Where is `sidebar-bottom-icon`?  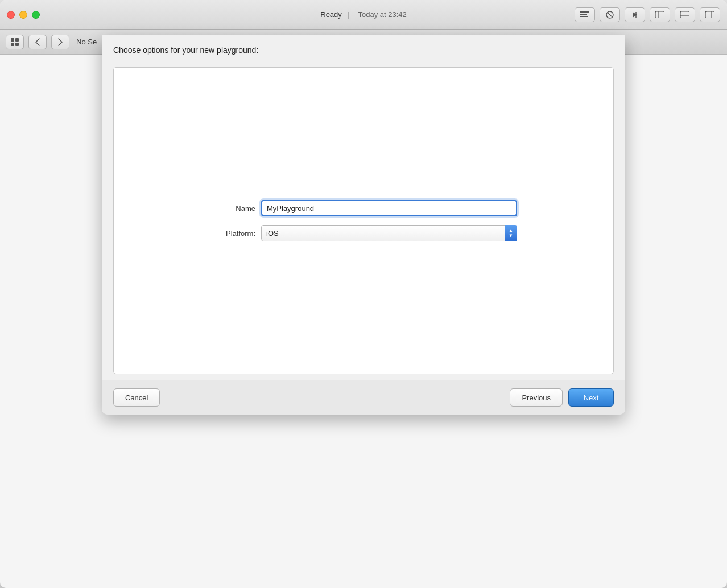
sidebar-bottom-icon is located at coordinates (685, 15).